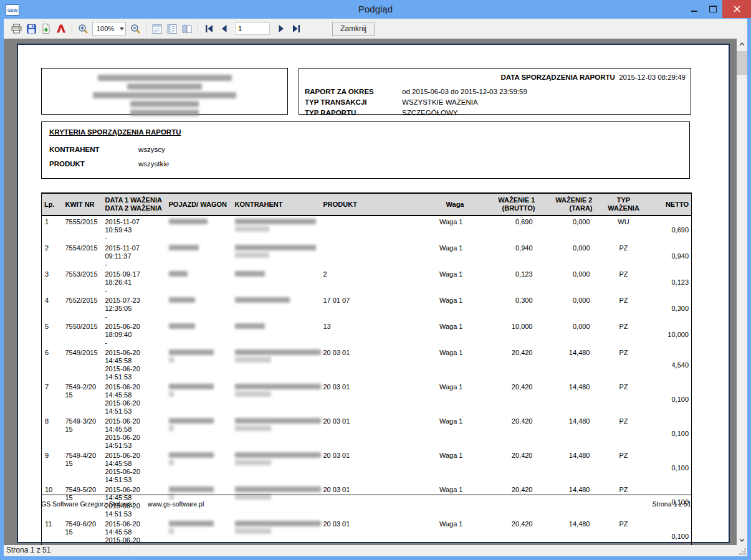  I want to click on status-page-text: Strona 1 z 51, so click(29, 550).